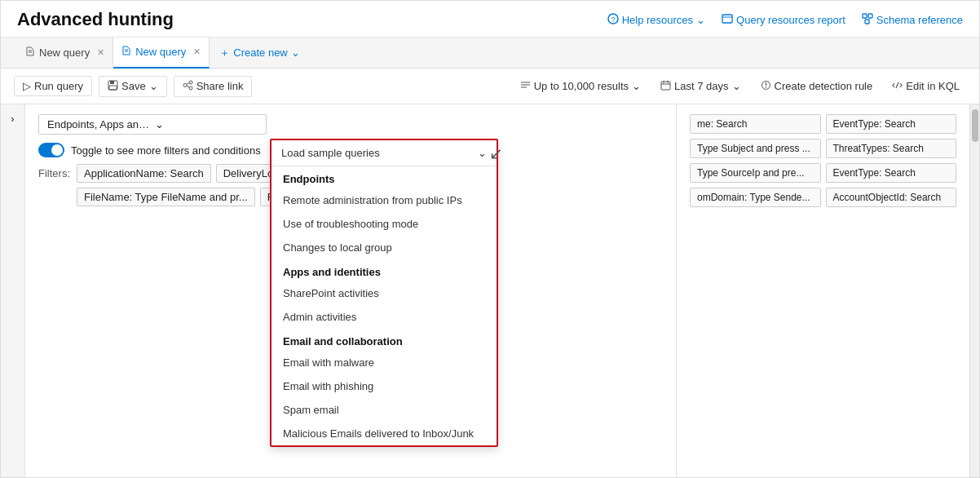  I want to click on filters-label: Filters:, so click(54, 173).